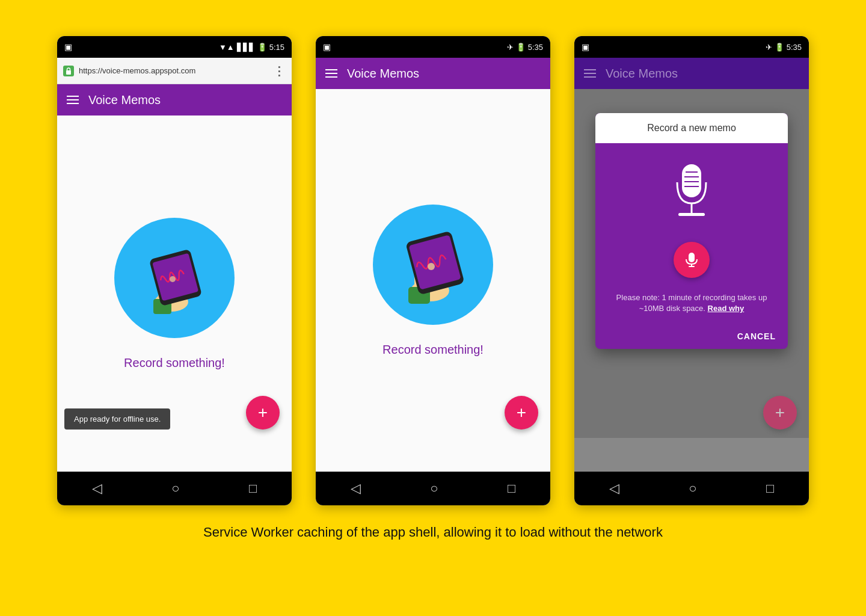 This screenshot has height=616, width=866. I want to click on app-bar-2: Voice Memos, so click(433, 73).